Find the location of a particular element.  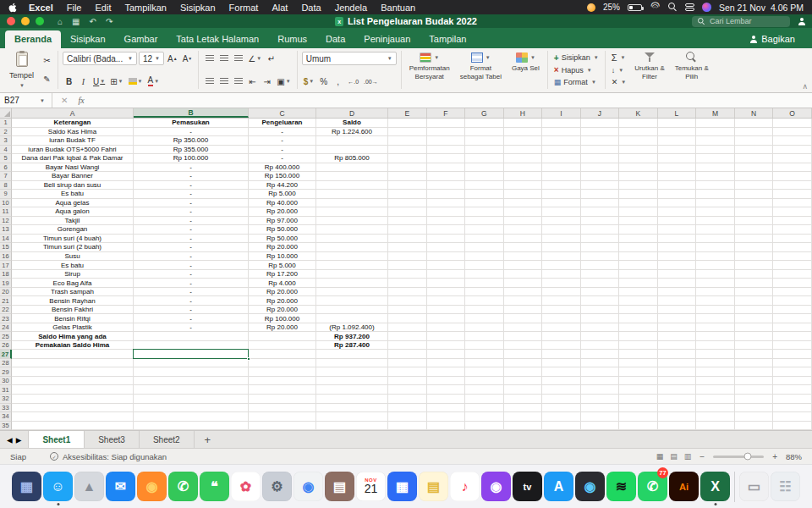

save-icon: ▦ is located at coordinates (76, 22).